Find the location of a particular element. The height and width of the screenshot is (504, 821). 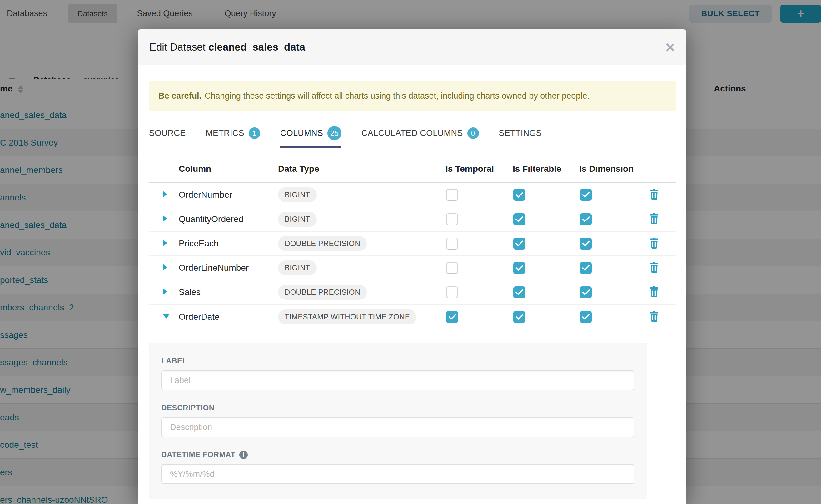

column-name: Sales is located at coordinates (228, 292).